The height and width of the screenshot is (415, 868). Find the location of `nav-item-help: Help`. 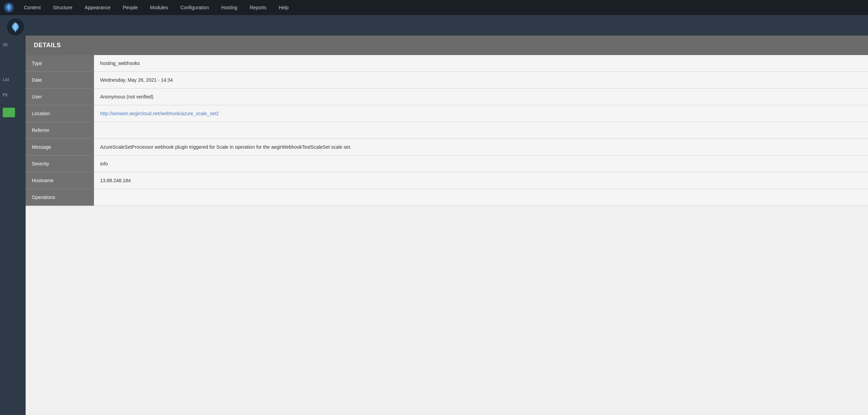

nav-item-help: Help is located at coordinates (284, 8).